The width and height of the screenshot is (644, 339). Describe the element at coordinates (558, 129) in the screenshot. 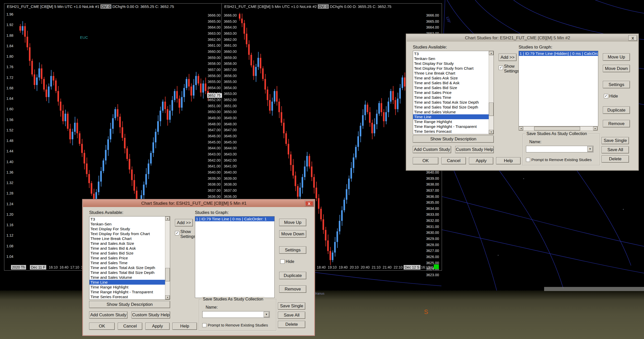

I see `horizontal-scrollbar: ◄ ►` at that location.